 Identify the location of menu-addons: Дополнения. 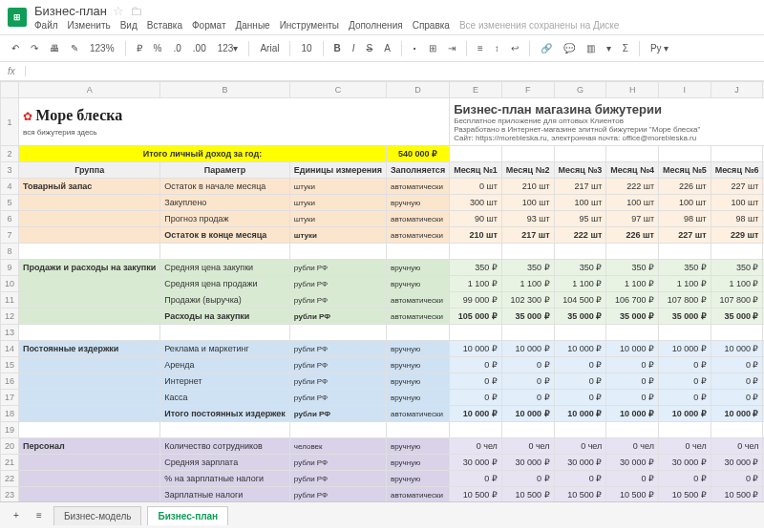
(376, 25).